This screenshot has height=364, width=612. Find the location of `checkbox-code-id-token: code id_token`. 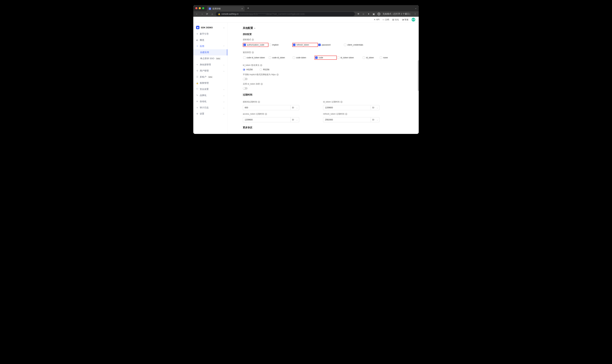

checkbox-code-id-token: code id_token is located at coordinates (280, 58).